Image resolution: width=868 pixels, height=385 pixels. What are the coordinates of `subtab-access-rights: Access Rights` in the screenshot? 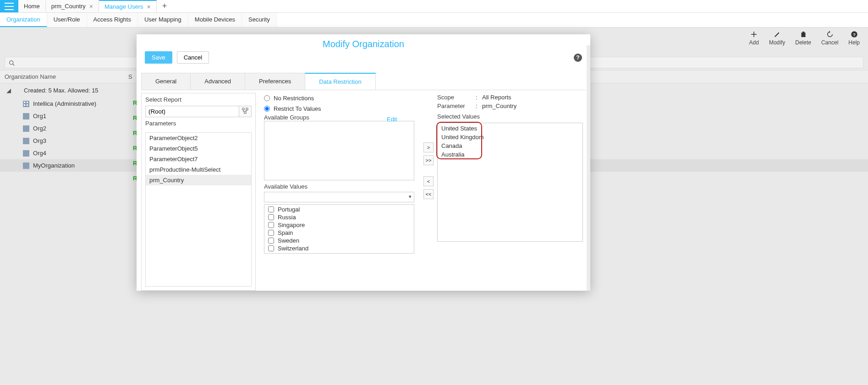 It's located at (113, 20).